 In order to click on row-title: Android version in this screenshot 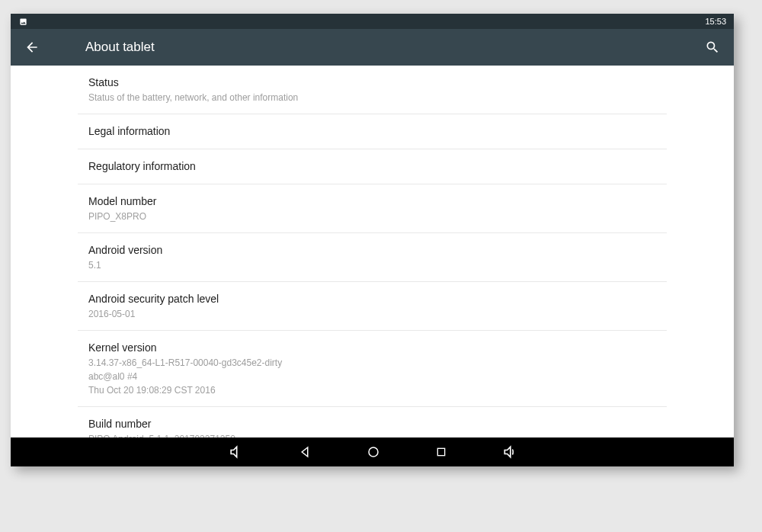, I will do `click(372, 250)`.